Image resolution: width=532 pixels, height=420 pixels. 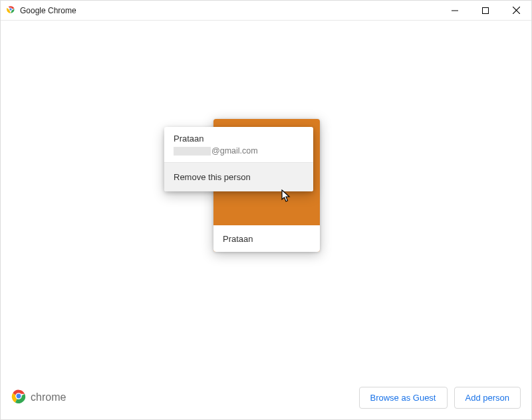 What do you see at coordinates (212, 177) in the screenshot?
I see `remove-person-label: Remove this person` at bounding box center [212, 177].